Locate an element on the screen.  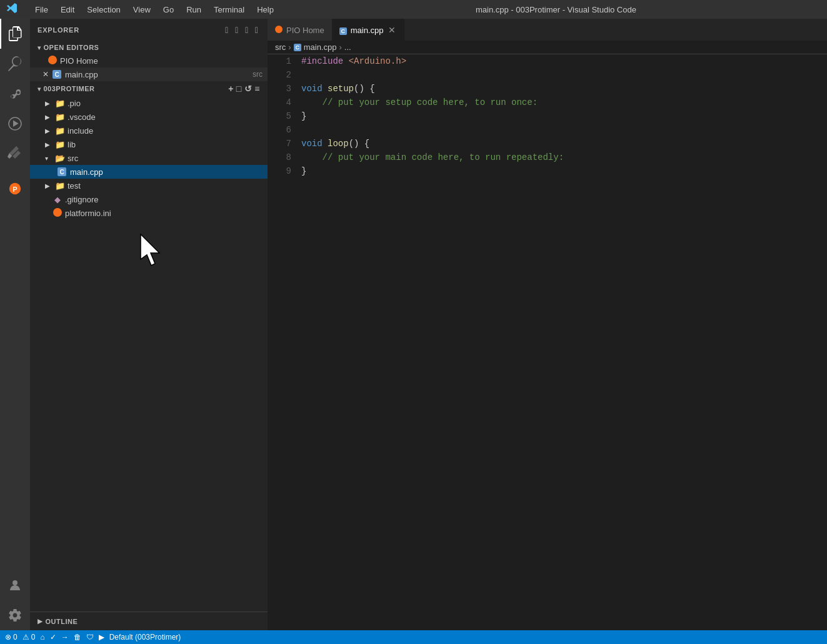
pio-folder-label: .pio is located at coordinates (165, 104).